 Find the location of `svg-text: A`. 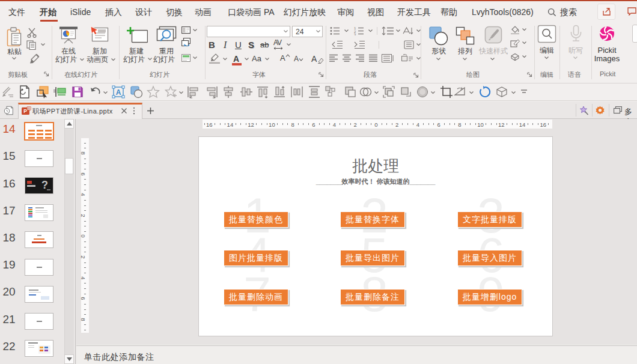

svg-text: A is located at coordinates (119, 93).